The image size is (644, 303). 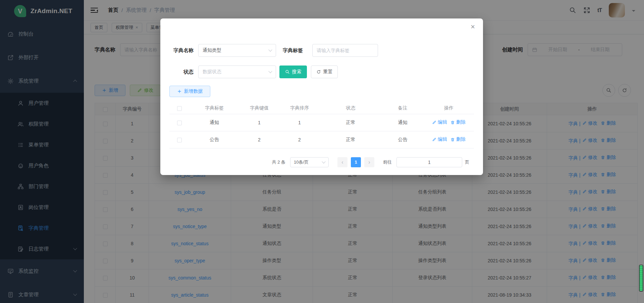 I want to click on col-remark: 备注, so click(x=402, y=108).